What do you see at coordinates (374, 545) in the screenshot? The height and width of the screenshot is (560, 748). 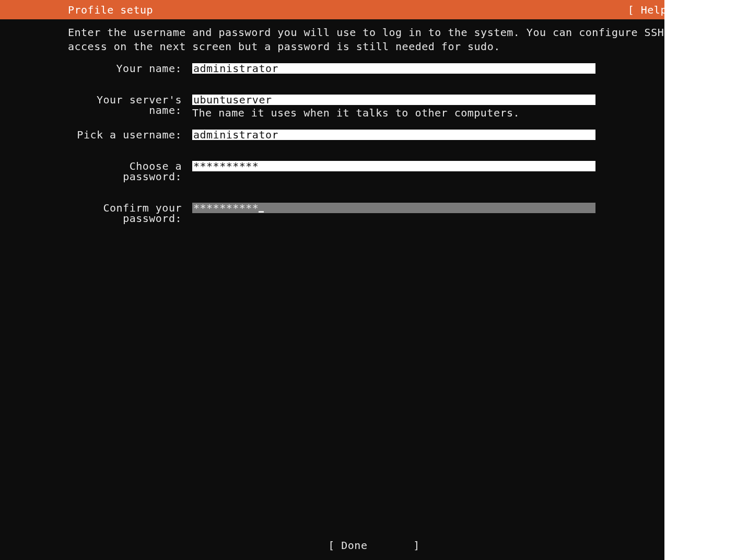 I see `footer: [ Done ]` at bounding box center [374, 545].